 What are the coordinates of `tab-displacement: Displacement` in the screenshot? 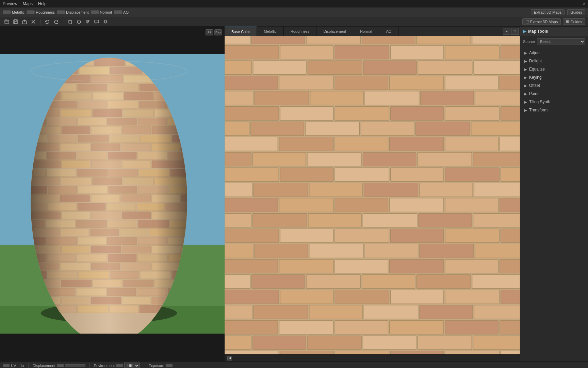 It's located at (335, 31).